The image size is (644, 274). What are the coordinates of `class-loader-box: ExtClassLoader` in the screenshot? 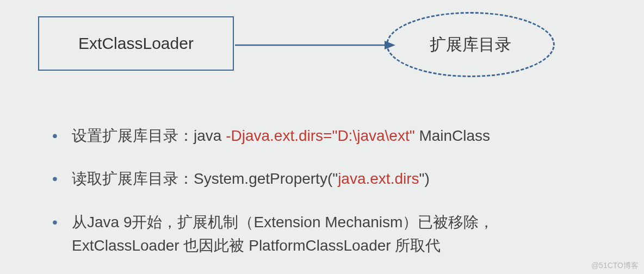 It's located at (136, 43).